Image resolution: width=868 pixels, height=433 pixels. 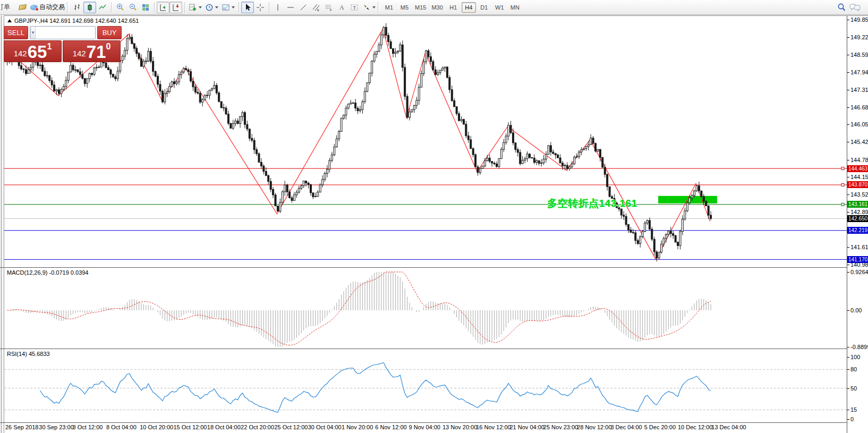 I want to click on periods-dropdown-caret, so click(x=217, y=7).